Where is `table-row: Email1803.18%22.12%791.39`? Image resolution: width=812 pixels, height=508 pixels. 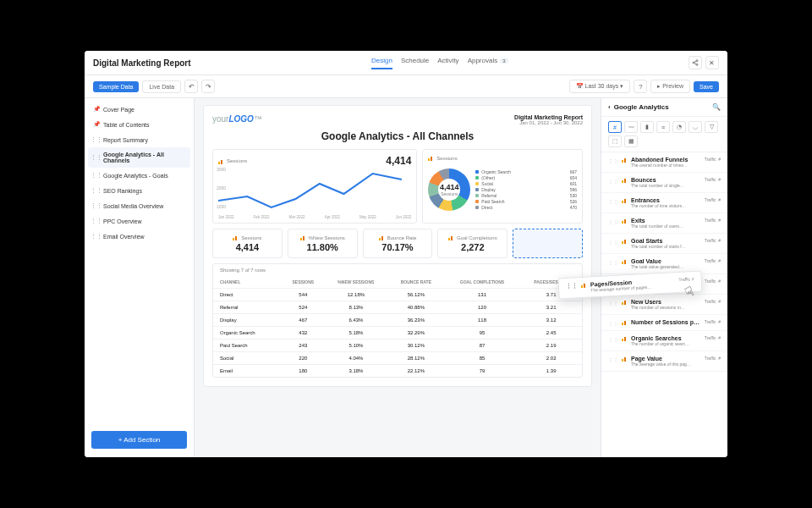
table-row: Email1803.18%22.12%791.39 is located at coordinates (398, 371).